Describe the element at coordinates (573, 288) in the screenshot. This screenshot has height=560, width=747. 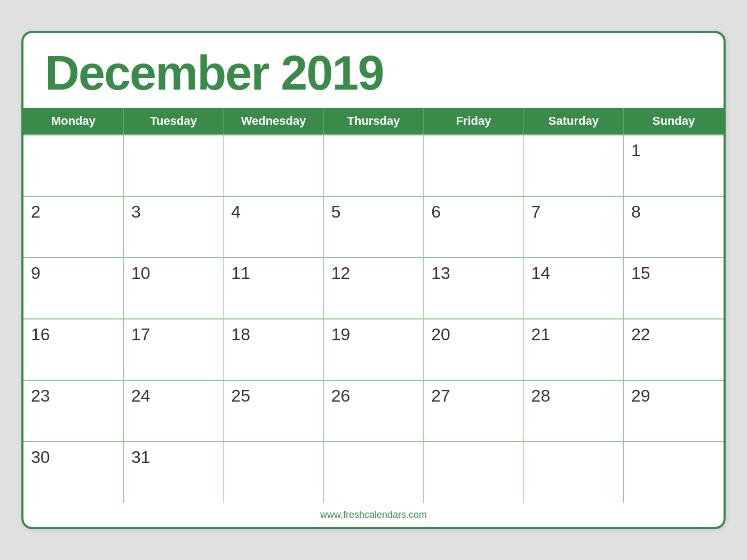
I see `calendar-day-14: 14` at that location.